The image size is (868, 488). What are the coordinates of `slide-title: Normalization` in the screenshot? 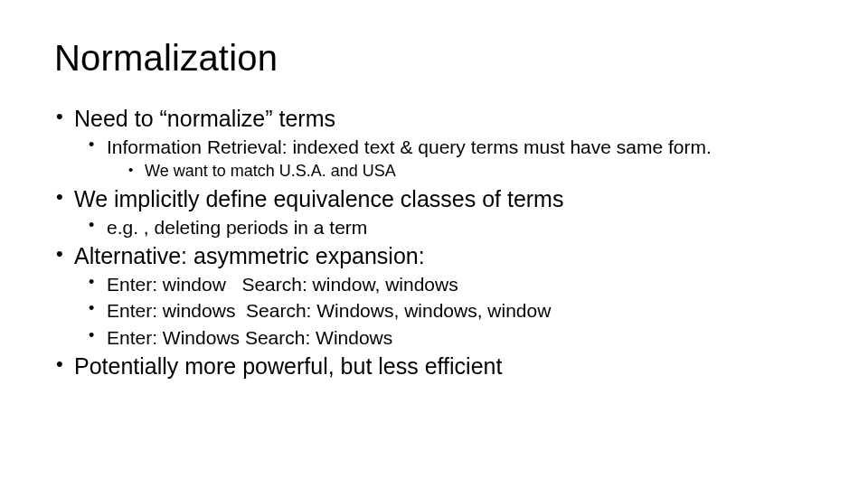 It's located at (434, 58).